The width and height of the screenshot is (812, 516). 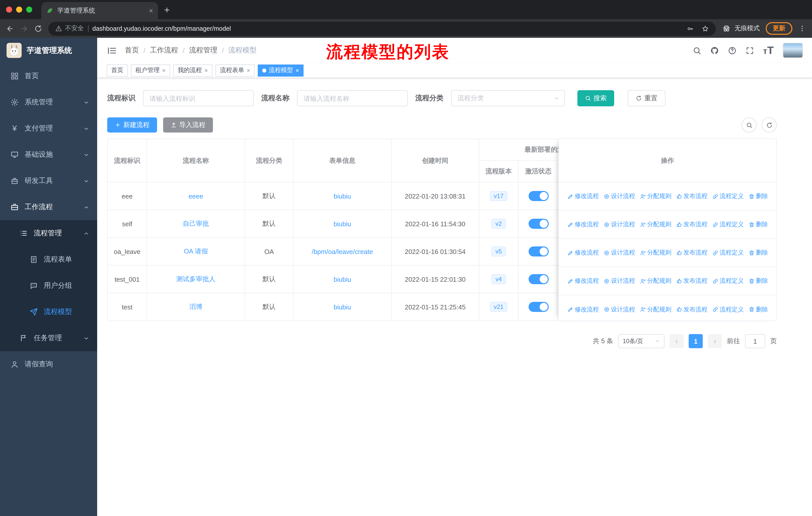 What do you see at coordinates (19, 9) in the screenshot?
I see `window-minimize-button` at bounding box center [19, 9].